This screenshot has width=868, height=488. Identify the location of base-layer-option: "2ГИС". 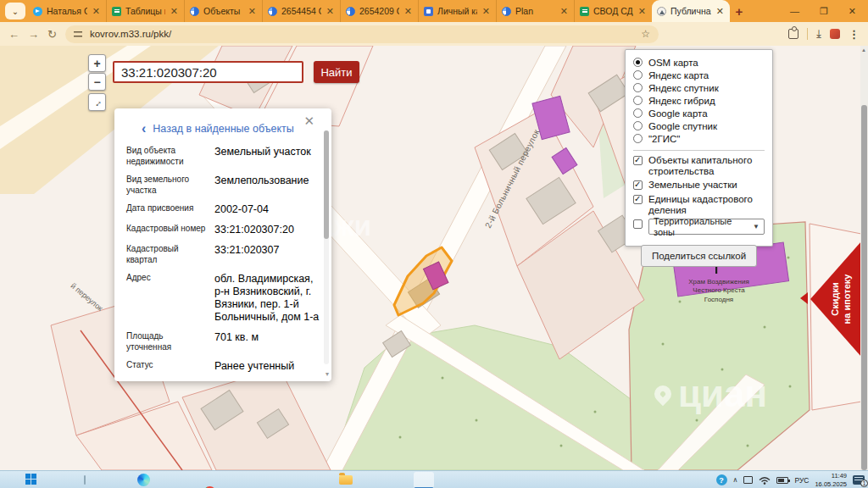
(698, 139).